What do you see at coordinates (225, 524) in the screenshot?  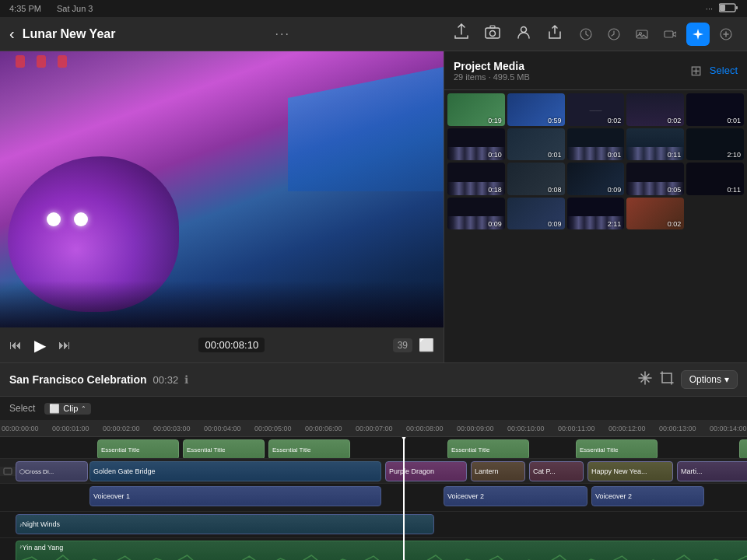 I see `night-winds-clip: ♪ Night Winds` at bounding box center [225, 524].